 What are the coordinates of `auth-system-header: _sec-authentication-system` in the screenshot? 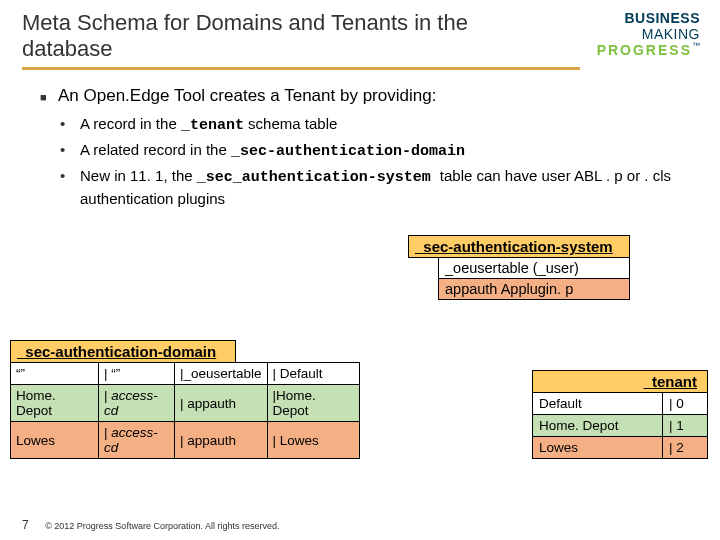 It's located at (519, 246).